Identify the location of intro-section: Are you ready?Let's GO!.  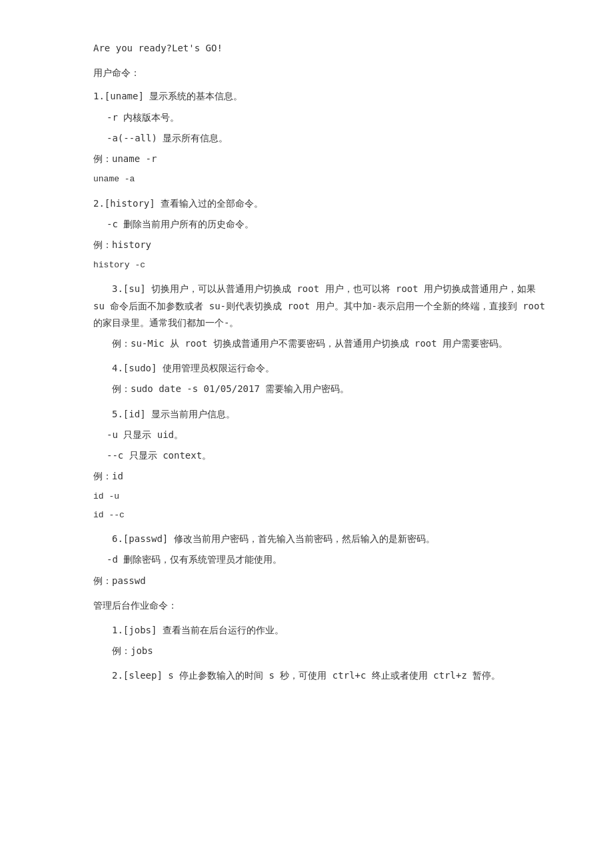
(320, 48).